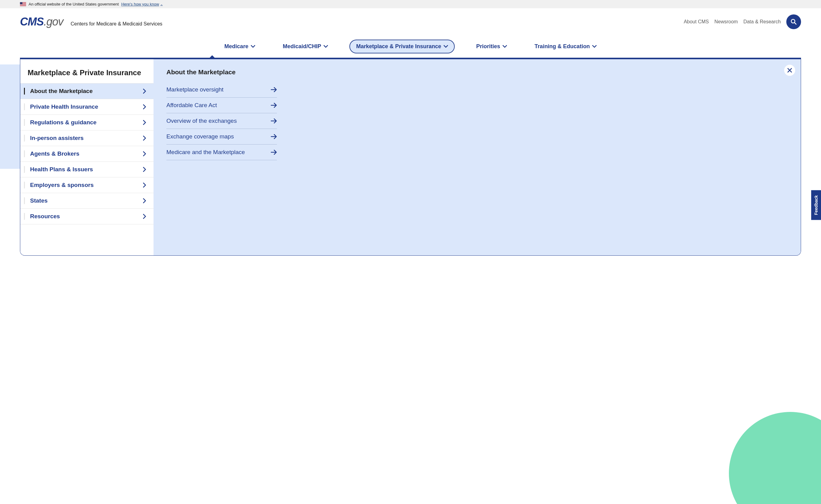 This screenshot has height=504, width=821. I want to click on header-left: CMS .gov Centers for Medicare & Medicaid…, so click(91, 22).